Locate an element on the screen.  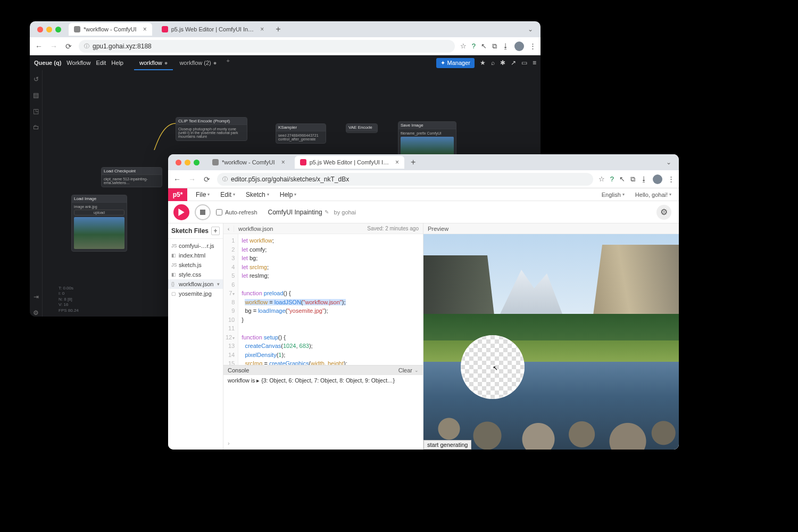
edit-icon: ✎ is located at coordinates (327, 212).